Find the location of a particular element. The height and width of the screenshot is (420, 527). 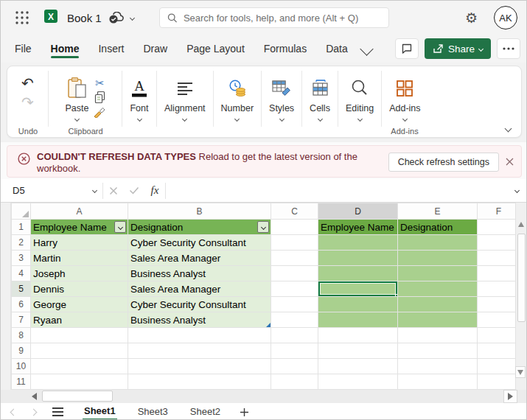

cell-C7 is located at coordinates (295, 320).